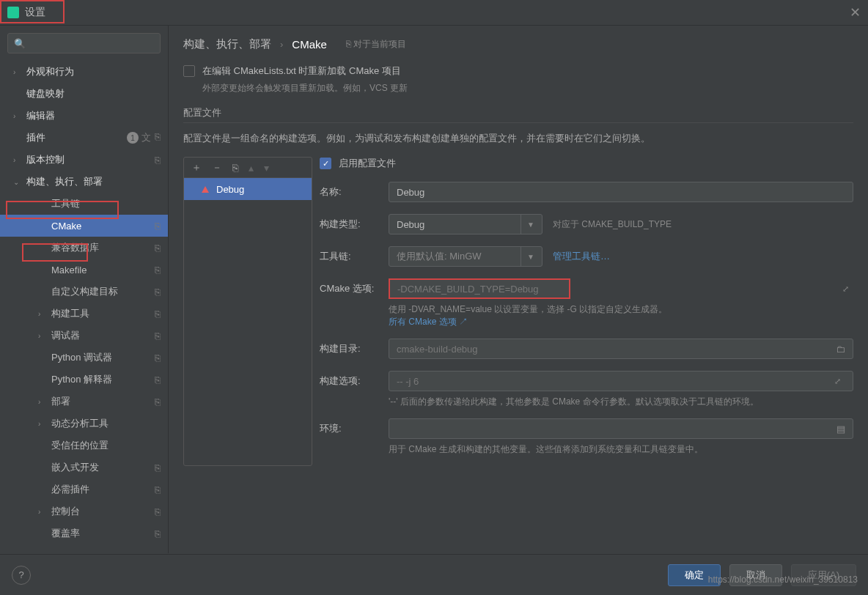  I want to click on sidebar-item: ›外观和行为, so click(84, 72).